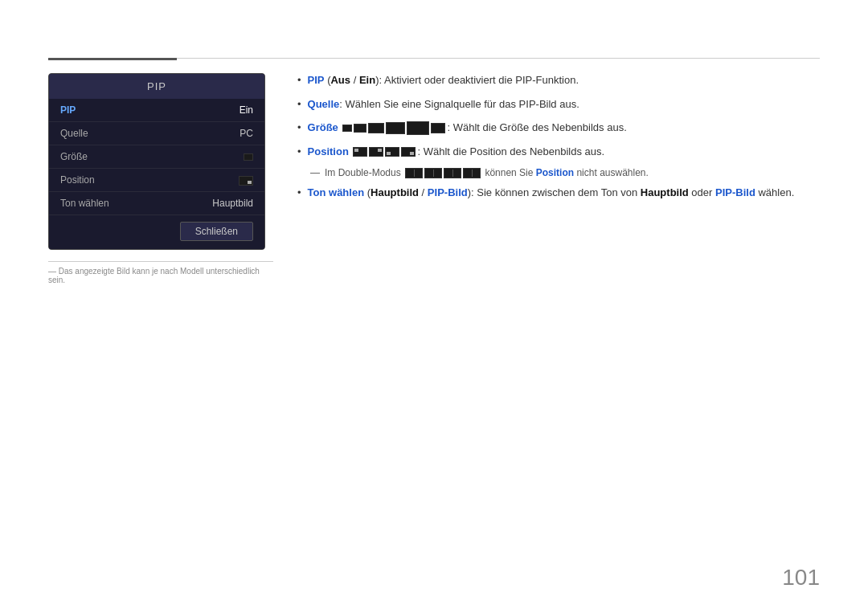 The height and width of the screenshot is (613, 868). I want to click on quelle-row-value: PC, so click(246, 133).